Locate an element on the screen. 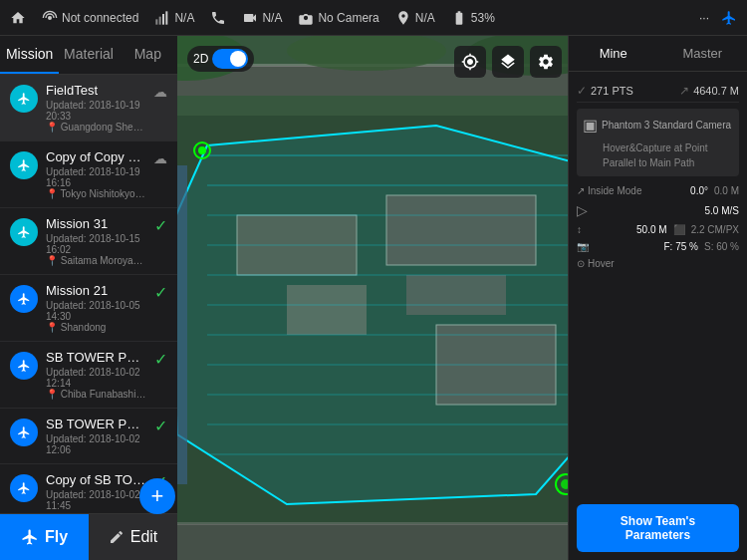  edit-button: Edit is located at coordinates (133, 537).